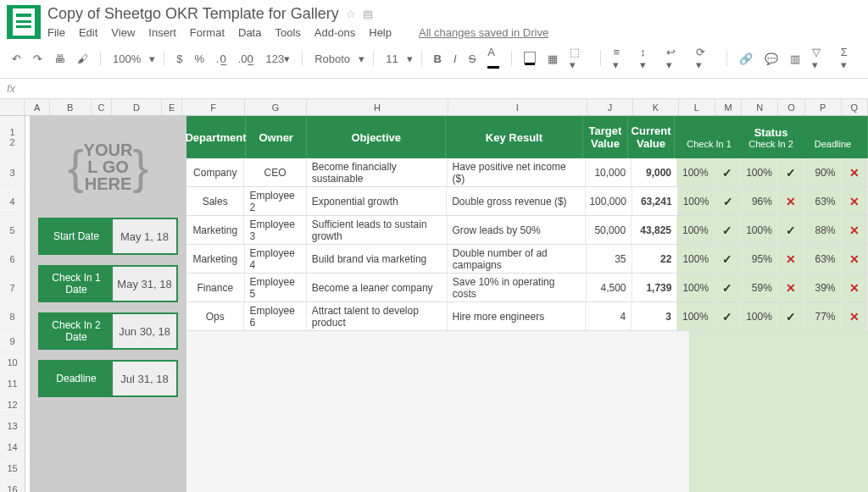  Describe the element at coordinates (705, 58) in the screenshot. I see `text-rotation-button: ⟳ ▾` at that location.